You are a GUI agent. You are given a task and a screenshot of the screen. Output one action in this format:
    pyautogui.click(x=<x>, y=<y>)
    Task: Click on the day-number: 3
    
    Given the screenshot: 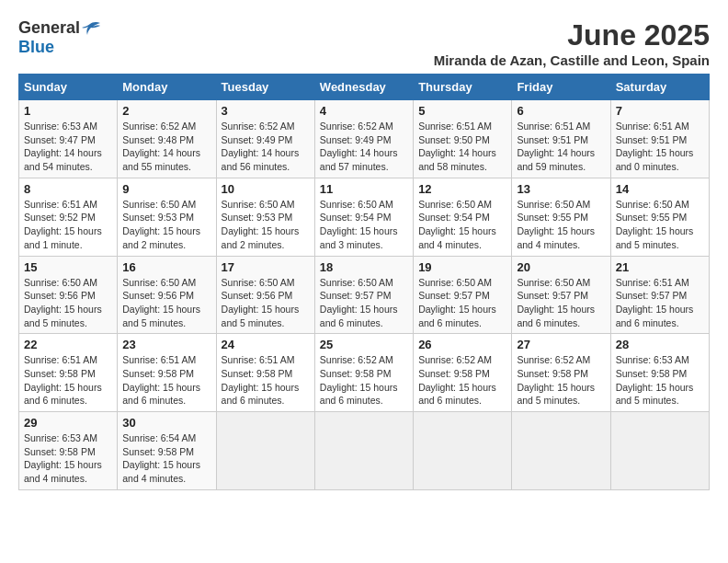 What is the action you would take?
    pyautogui.click(x=266, y=110)
    